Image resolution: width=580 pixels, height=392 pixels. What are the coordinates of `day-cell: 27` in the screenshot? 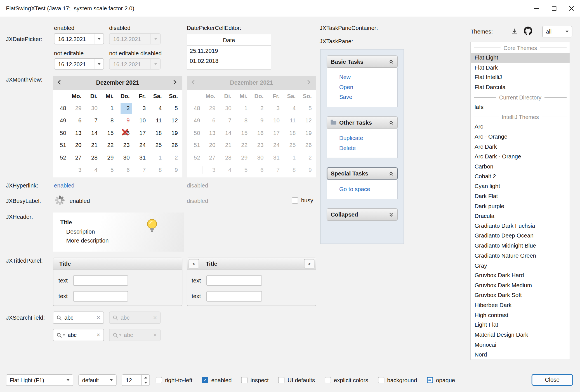 It's located at (78, 158).